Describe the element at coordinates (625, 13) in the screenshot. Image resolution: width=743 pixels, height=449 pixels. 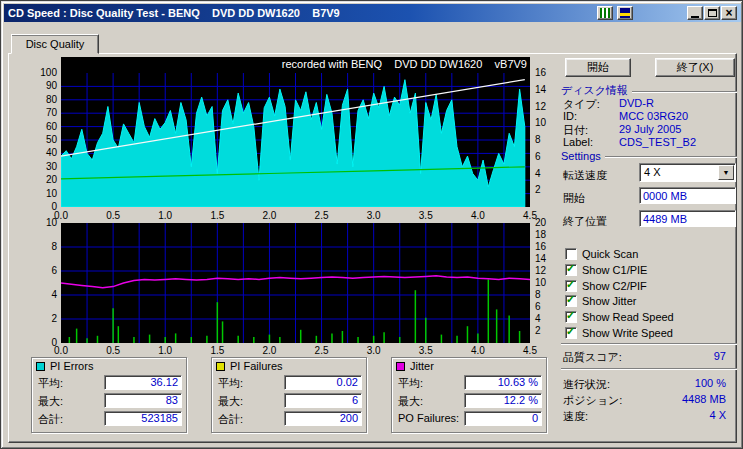
I see `save-icon-button` at that location.